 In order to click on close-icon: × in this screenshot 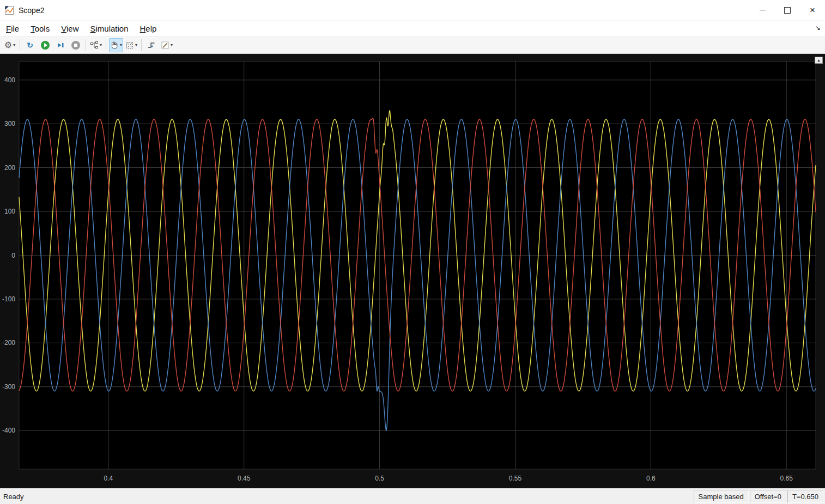, I will do `click(812, 10)`.